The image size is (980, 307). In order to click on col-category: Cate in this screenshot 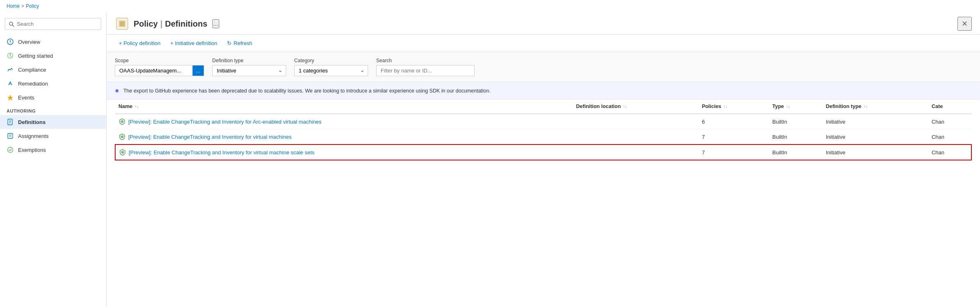, I will do `click(950, 106)`.